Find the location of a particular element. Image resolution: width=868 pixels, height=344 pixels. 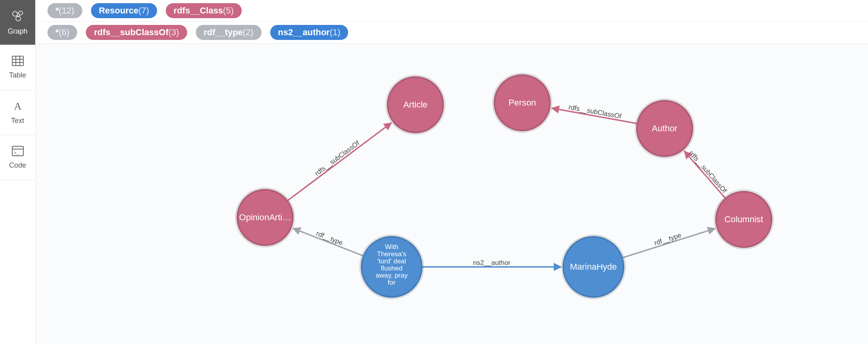

node-label: MarinaHyde is located at coordinates (593, 267).